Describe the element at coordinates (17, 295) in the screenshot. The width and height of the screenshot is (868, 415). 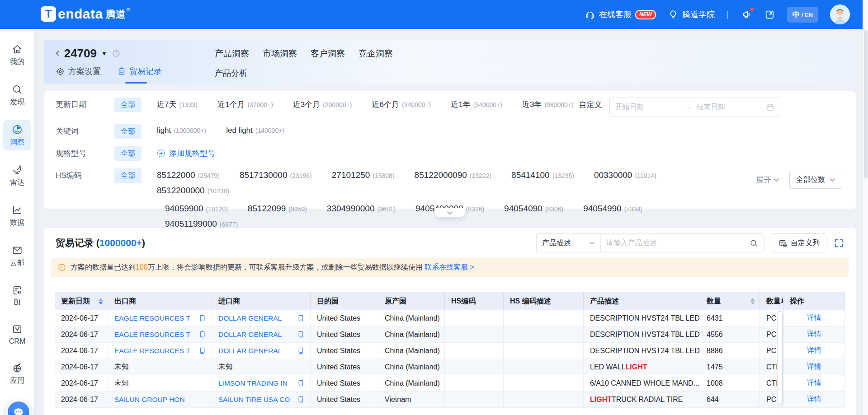
I see `sidebar-item-BI: BIBI` at that location.